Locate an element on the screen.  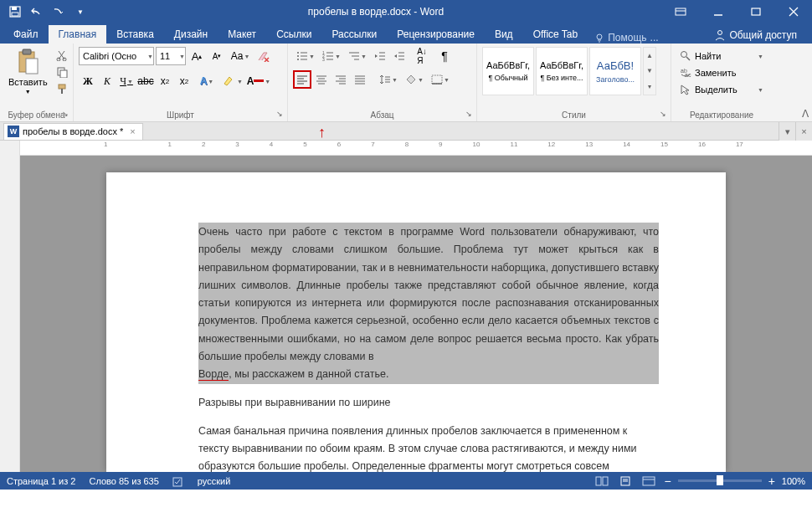
find-button: Найти▼ is located at coordinates (722, 56).